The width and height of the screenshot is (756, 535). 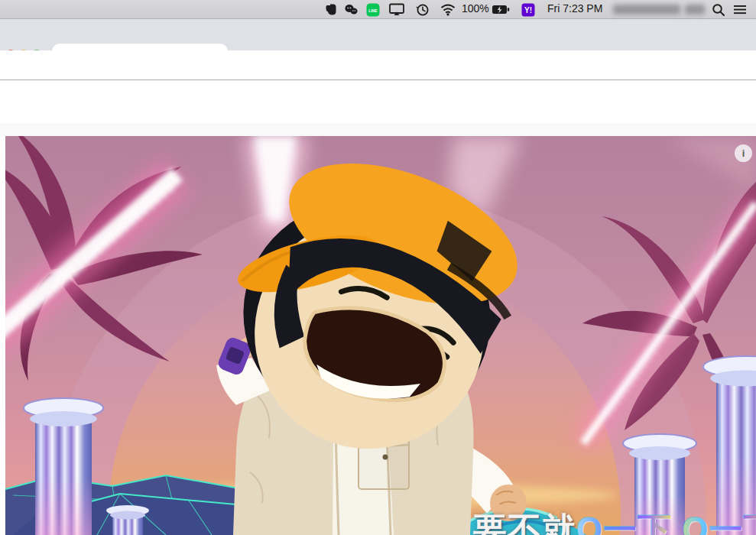 What do you see at coordinates (740, 9) in the screenshot?
I see `notification-center-icon` at bounding box center [740, 9].